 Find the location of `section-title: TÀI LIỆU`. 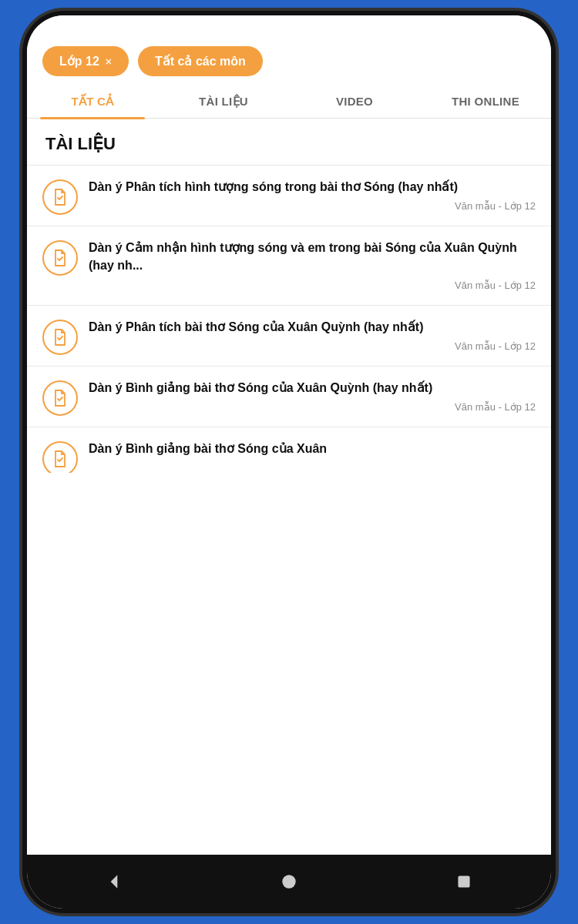

section-title: TÀI LIỆU is located at coordinates (289, 142).